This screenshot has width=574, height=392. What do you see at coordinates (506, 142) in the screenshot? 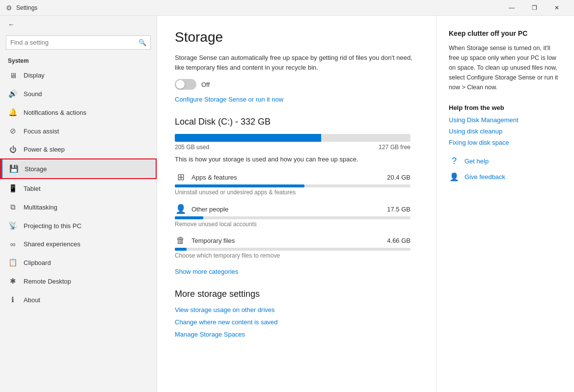
I see `help-link-2: Fixing low disk space` at bounding box center [506, 142].